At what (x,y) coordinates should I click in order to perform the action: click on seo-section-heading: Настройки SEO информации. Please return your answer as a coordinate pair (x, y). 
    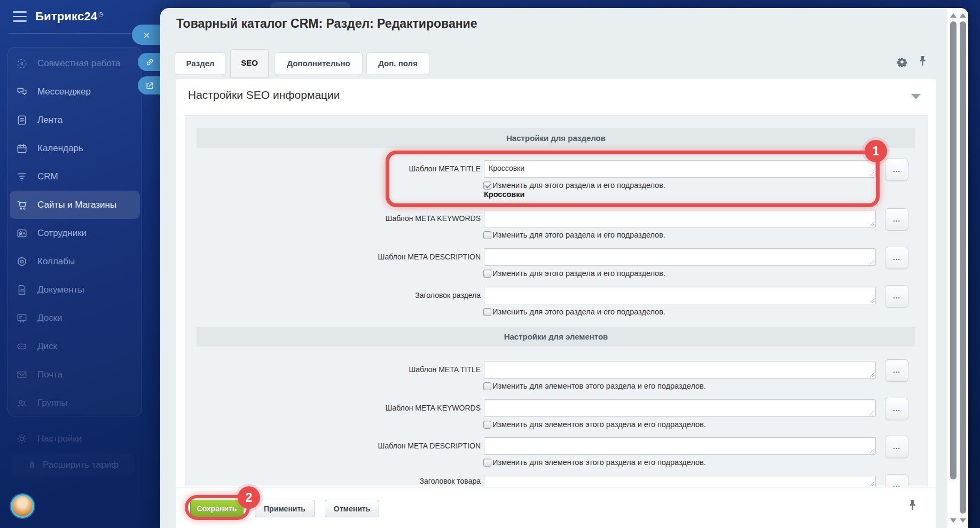
    Looking at the image, I should click on (264, 95).